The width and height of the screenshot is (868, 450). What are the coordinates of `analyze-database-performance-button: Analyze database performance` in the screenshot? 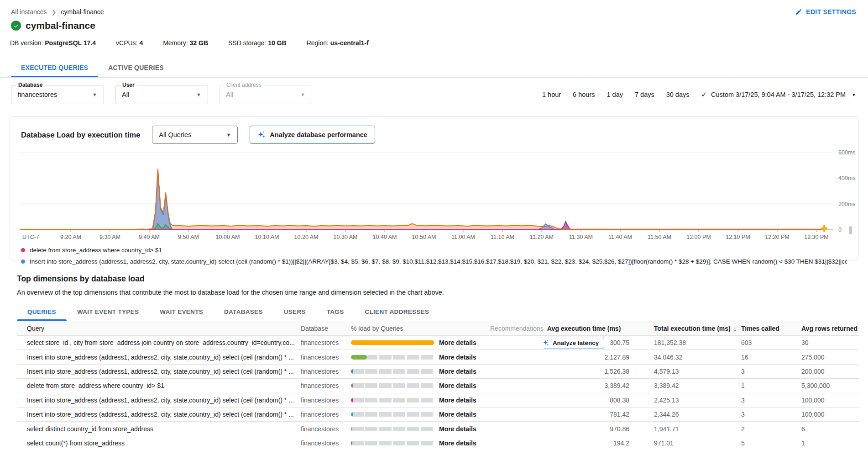 It's located at (312, 135).